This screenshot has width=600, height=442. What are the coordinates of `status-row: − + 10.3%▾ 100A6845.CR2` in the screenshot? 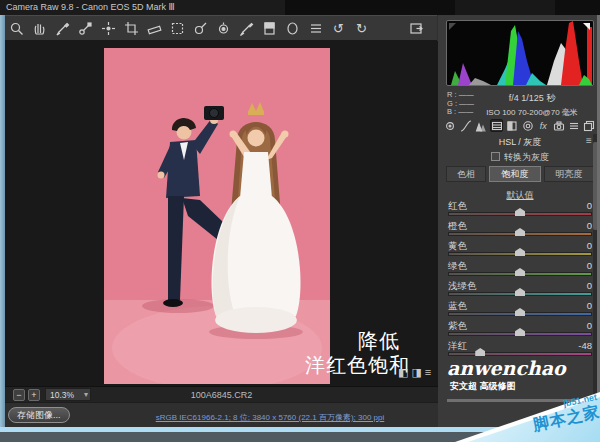 It's located at (222, 394).